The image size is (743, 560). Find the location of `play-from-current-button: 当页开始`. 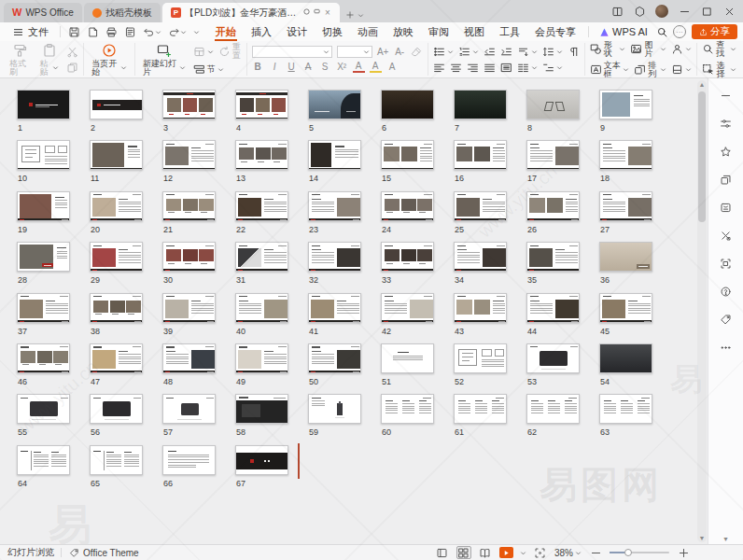

play-from-current-button: 当页开始 is located at coordinates (109, 60).